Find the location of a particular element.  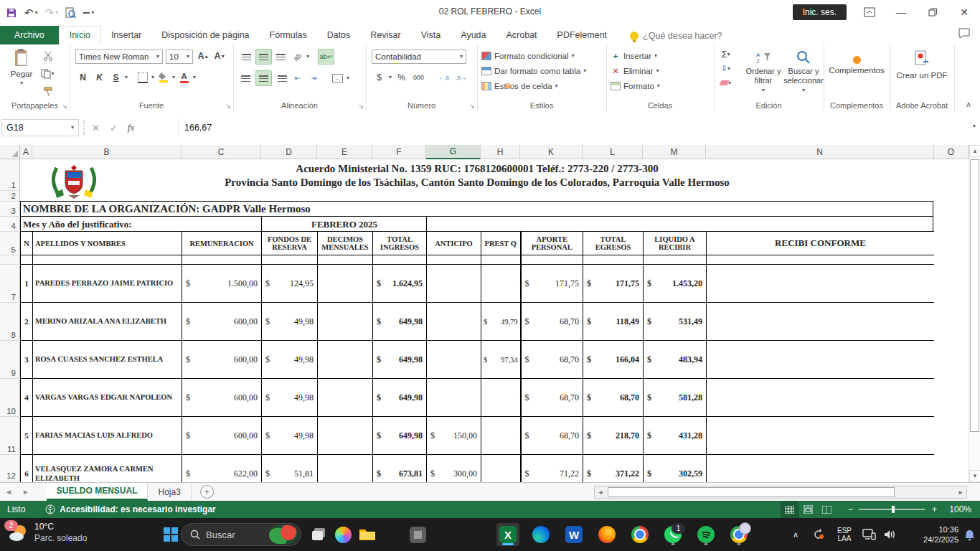

cell-n: 1 is located at coordinates (27, 284).